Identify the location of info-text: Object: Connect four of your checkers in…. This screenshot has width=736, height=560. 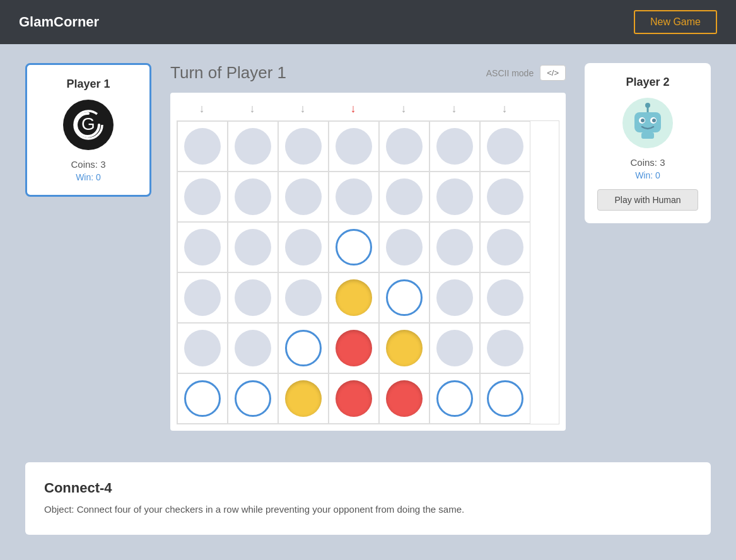
(368, 510).